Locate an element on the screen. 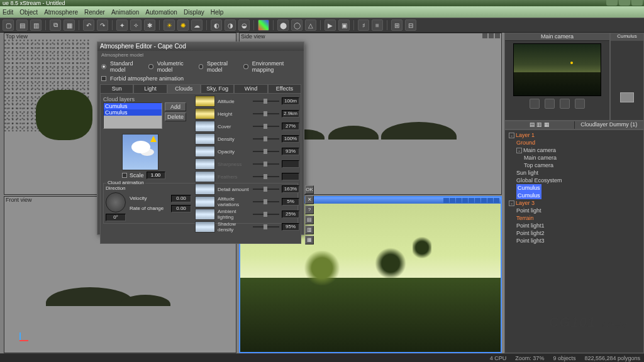 Image resolution: width=644 pixels, height=362 pixels. help-icon: ? is located at coordinates (309, 210).